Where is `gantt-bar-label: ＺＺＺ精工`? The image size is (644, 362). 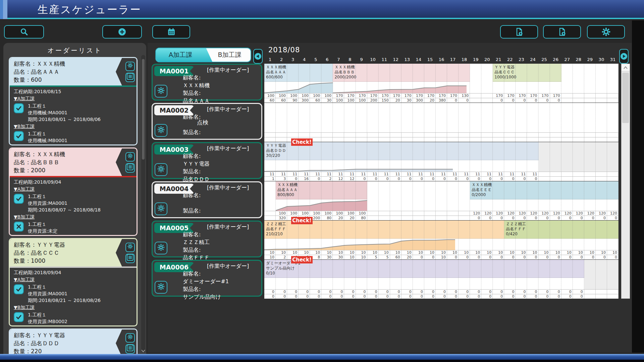 gantt-bar-label: ＺＺＺ精工 is located at coordinates (561, 224).